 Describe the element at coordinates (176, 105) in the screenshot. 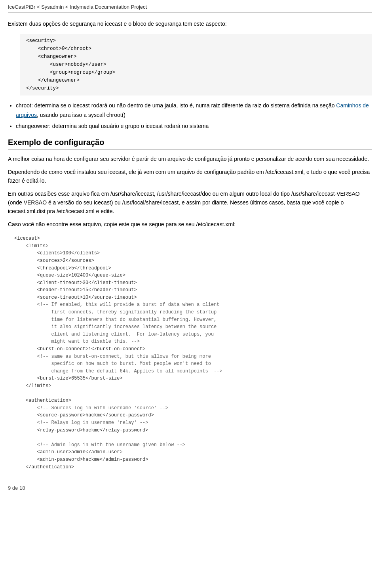

I see `bullet-text-before: chroot: determina se o icecast rodará ou…` at that location.